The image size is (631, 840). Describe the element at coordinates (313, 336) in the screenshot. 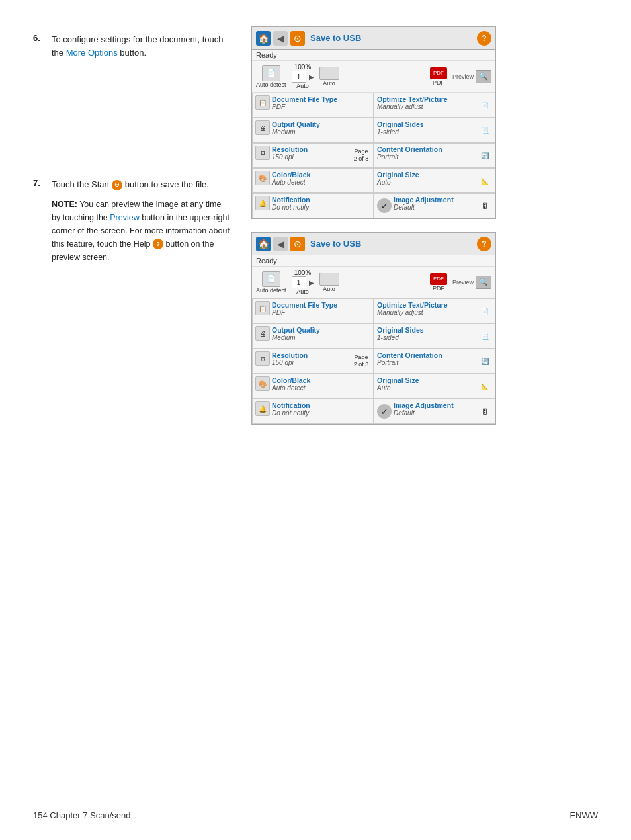

I see `setting2-output-quality: 🖨 Output Quality Medium` at that location.